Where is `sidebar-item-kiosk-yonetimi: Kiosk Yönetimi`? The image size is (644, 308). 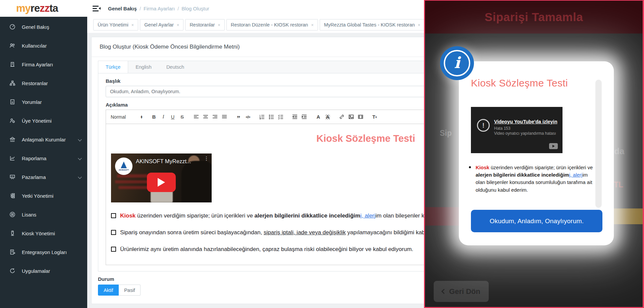 sidebar-item-kiosk-yonetimi: Kiosk Yönetimi is located at coordinates (44, 233).